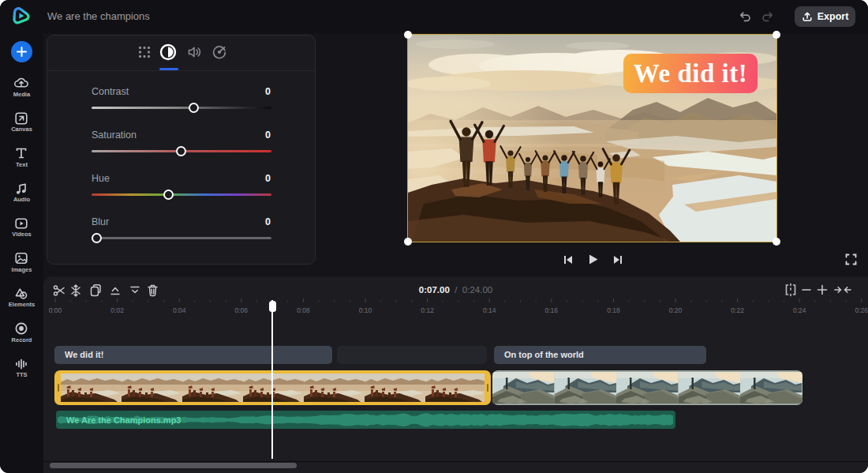  What do you see at coordinates (675, 310) in the screenshot?
I see `svg-text: 0:20` at bounding box center [675, 310].